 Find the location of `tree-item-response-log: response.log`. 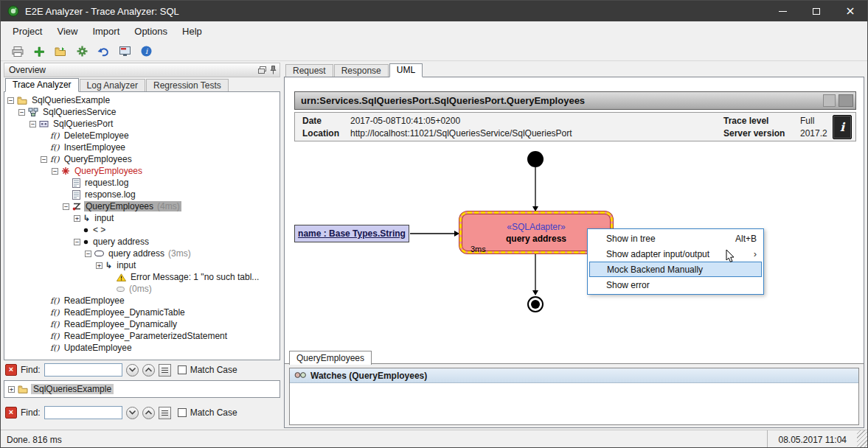

tree-item-response-log: response.log is located at coordinates (142, 195).